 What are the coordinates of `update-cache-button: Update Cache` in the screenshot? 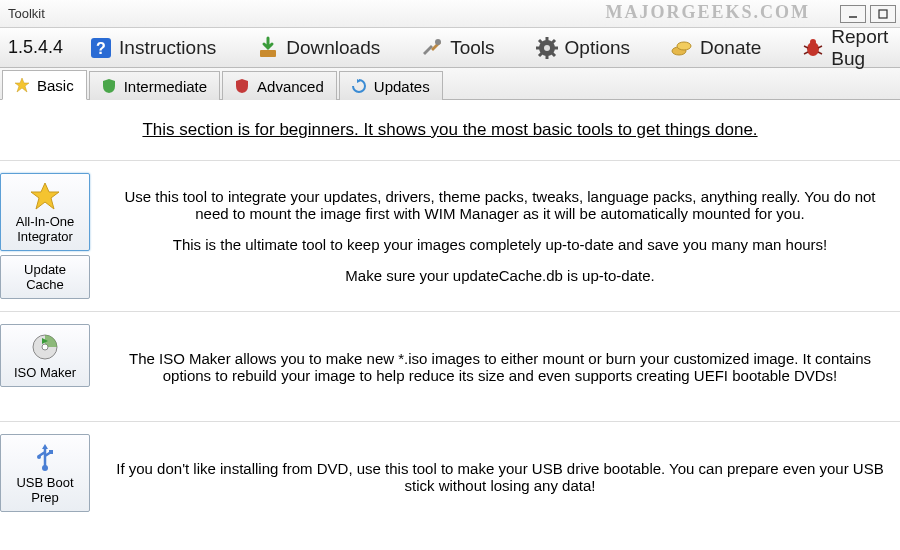 It's located at (45, 277).